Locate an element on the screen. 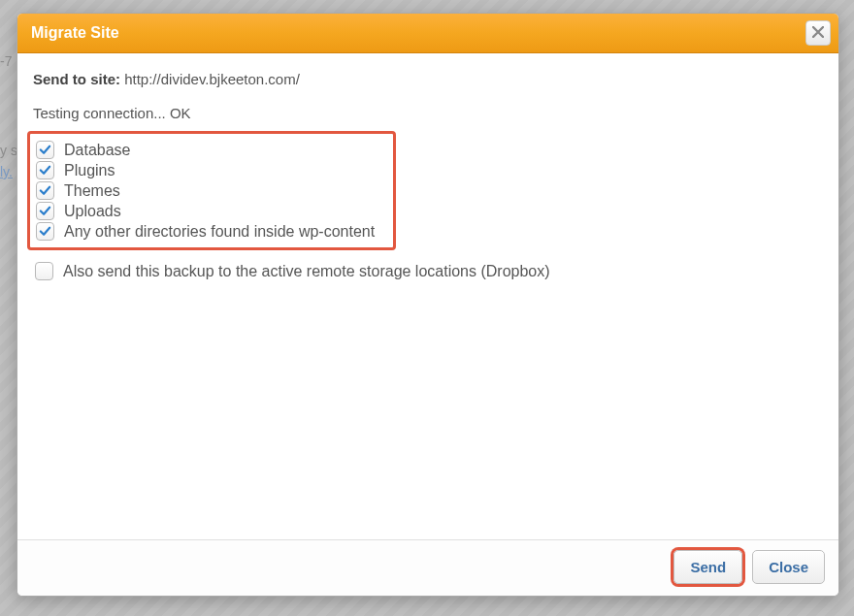 The height and width of the screenshot is (616, 854). send-to-row: Send to site: http://dividev.bjkeeton.co… is located at coordinates (428, 80).